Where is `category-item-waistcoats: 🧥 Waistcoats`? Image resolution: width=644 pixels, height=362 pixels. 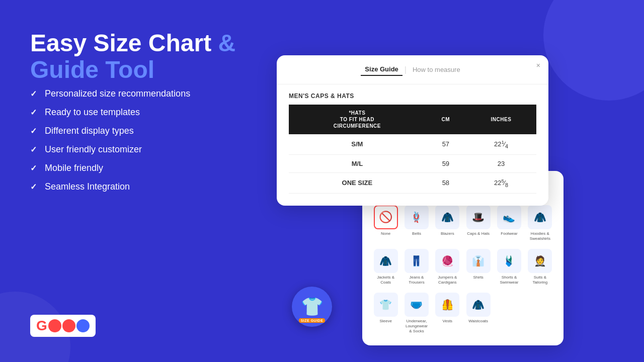 category-item-waistcoats: 🧥 Waistcoats is located at coordinates (478, 313).